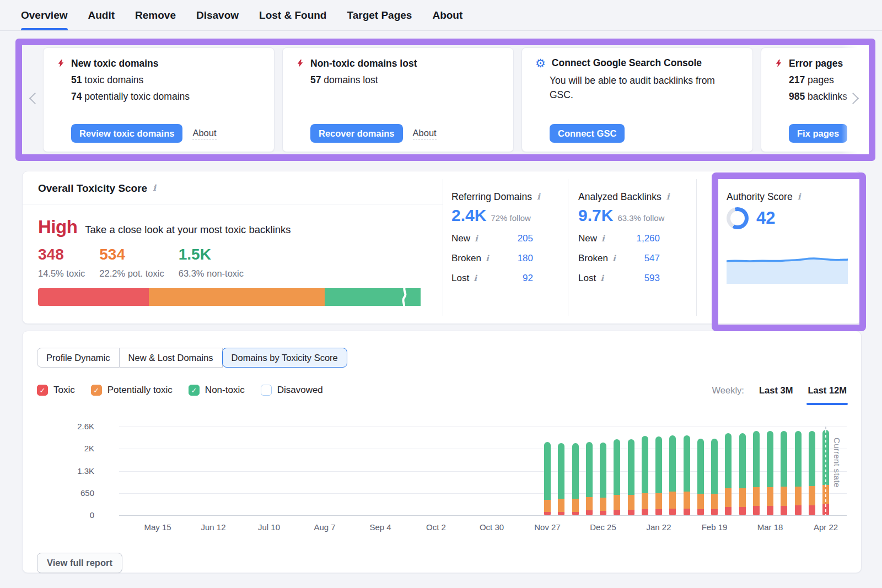 This screenshot has width=882, height=588. I want to click on stat-row-broken: Brokeni 547, so click(619, 259).